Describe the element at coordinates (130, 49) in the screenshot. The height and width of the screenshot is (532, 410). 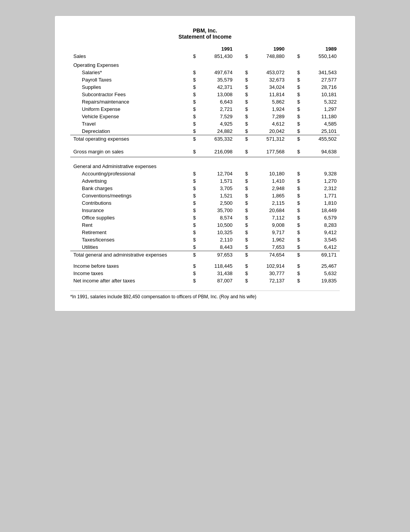
I see `label-header` at that location.